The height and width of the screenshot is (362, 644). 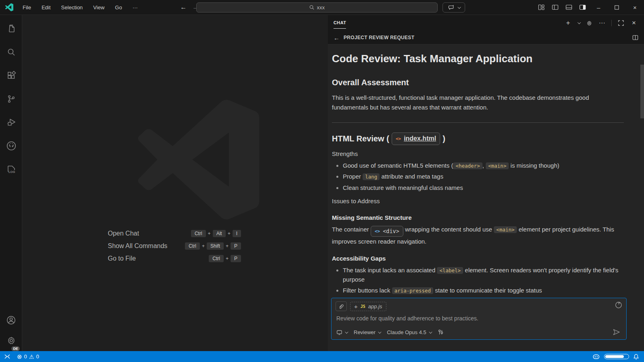 I want to click on activity-bar: LOG DE, so click(x=11, y=183).